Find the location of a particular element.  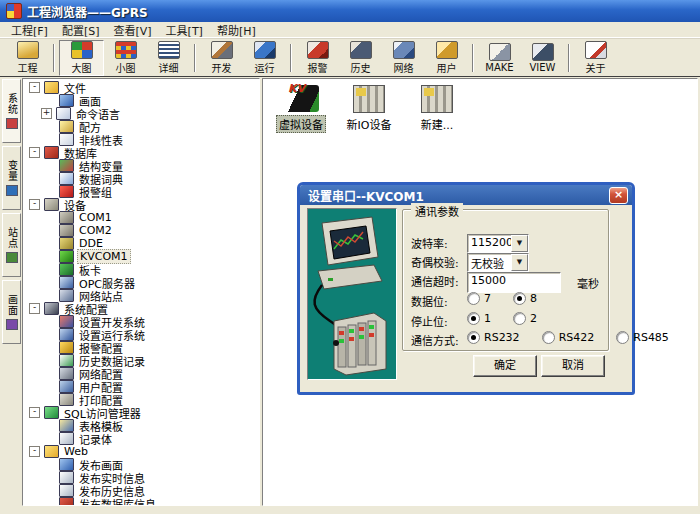

publish-screen-icon is located at coordinates (66, 464).